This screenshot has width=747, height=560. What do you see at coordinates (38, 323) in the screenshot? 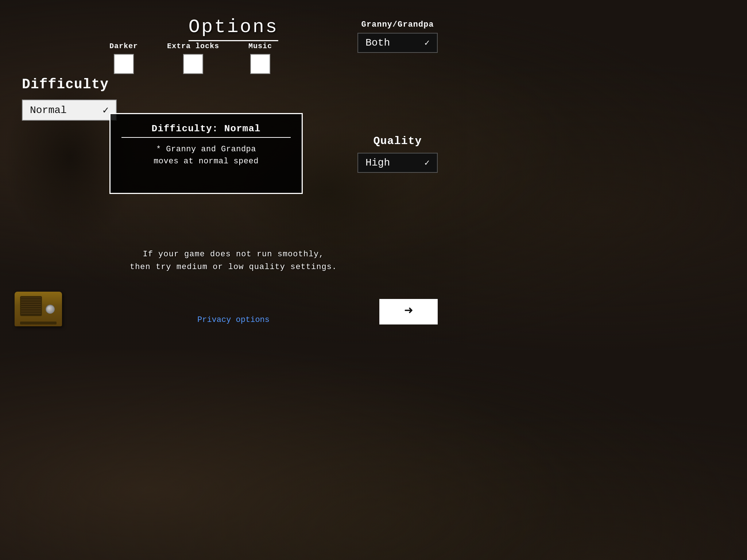
I see `radio-base` at bounding box center [38, 323].